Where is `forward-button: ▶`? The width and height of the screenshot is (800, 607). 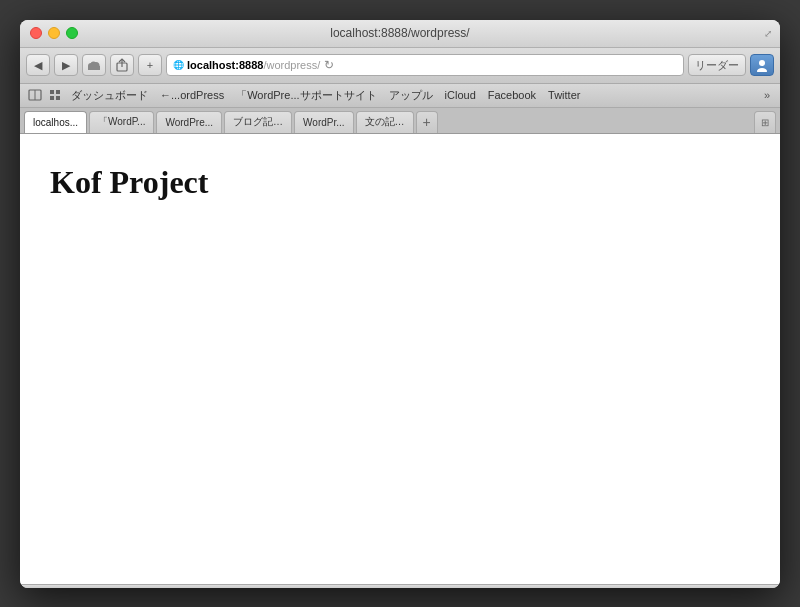
forward-button: ▶ is located at coordinates (66, 65).